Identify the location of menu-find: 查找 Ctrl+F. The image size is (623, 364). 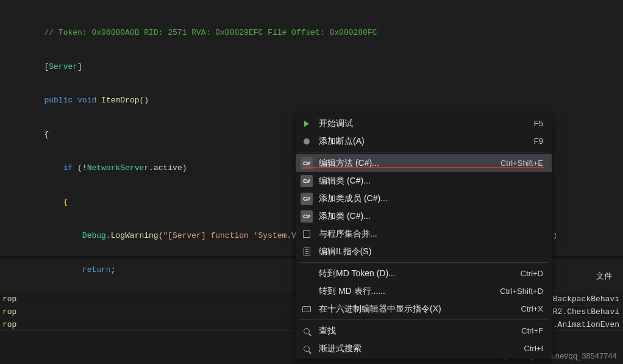
(424, 330).